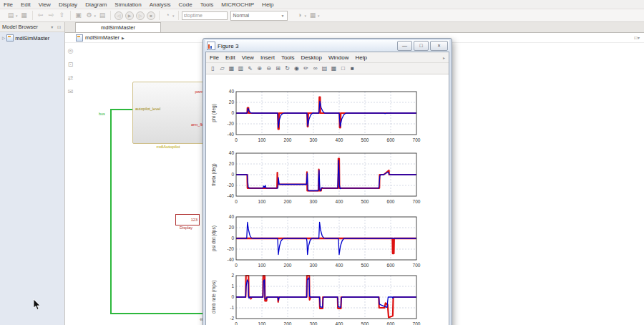 The width and height of the screenshot is (644, 325). I want to click on menu-window: Window, so click(338, 57).